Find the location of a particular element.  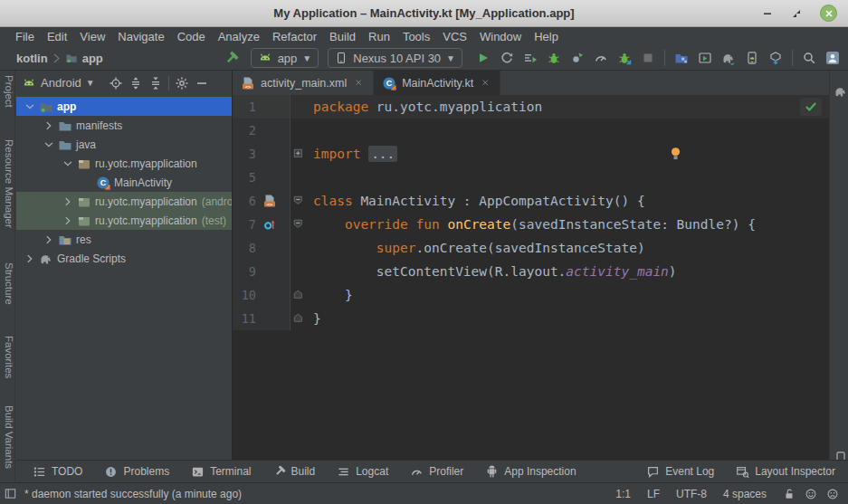

sdk-manager-icon is located at coordinates (776, 58).